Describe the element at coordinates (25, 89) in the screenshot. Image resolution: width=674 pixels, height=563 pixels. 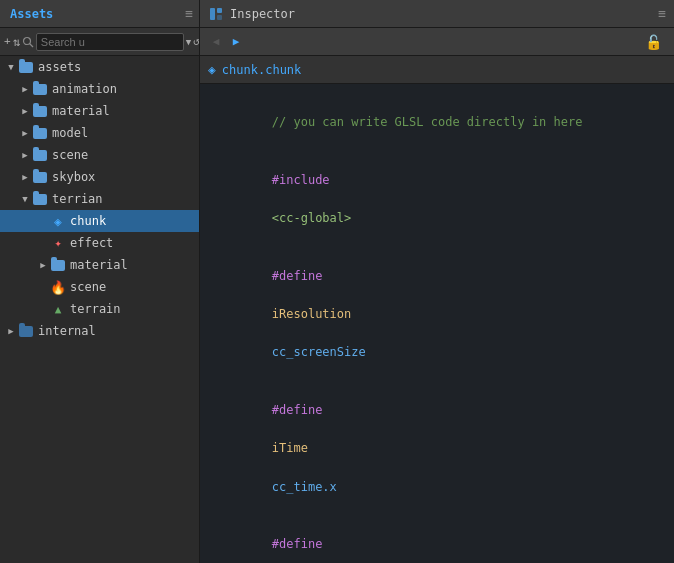
I see `arrow-animation` at that location.